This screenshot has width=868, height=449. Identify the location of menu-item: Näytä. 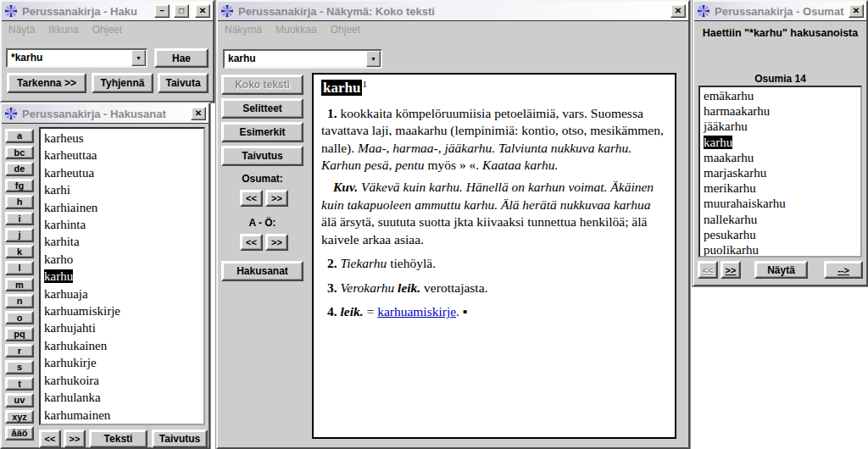
(22, 30).